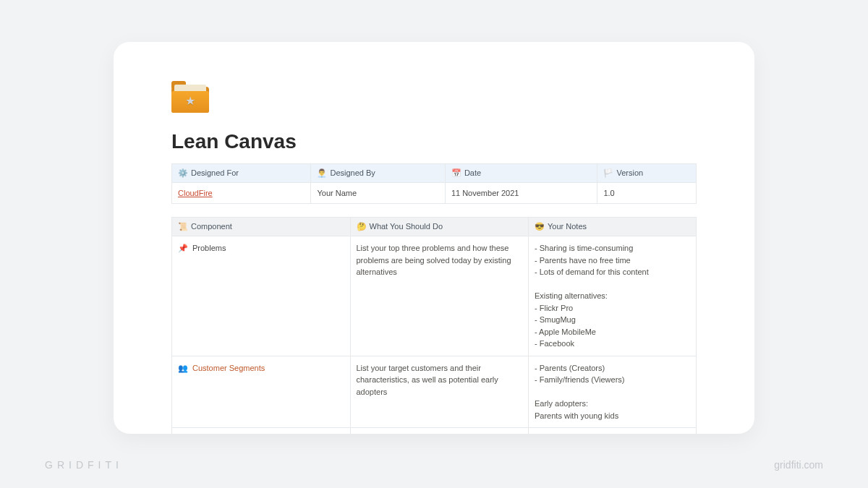  Describe the element at coordinates (613, 227) in the screenshot. I see `canvas-header-notes: 😎Your Notes` at that location.